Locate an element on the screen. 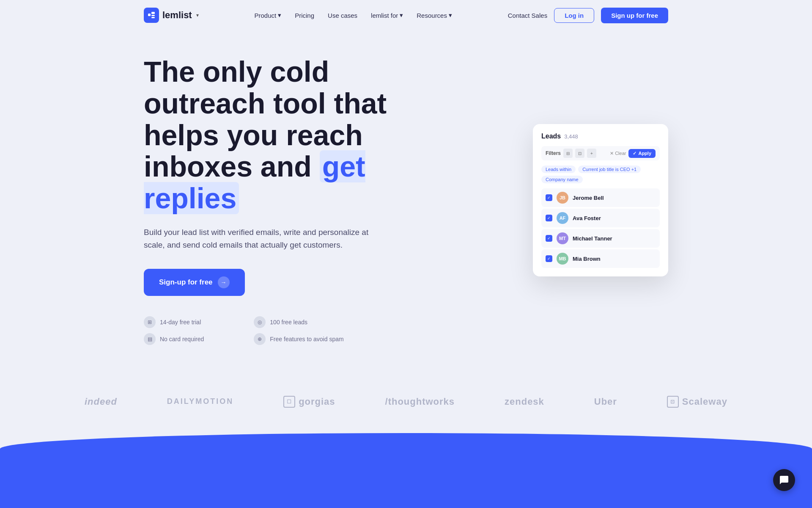 The width and height of the screenshot is (812, 508). lead-avatar-1: JB is located at coordinates (562, 198).